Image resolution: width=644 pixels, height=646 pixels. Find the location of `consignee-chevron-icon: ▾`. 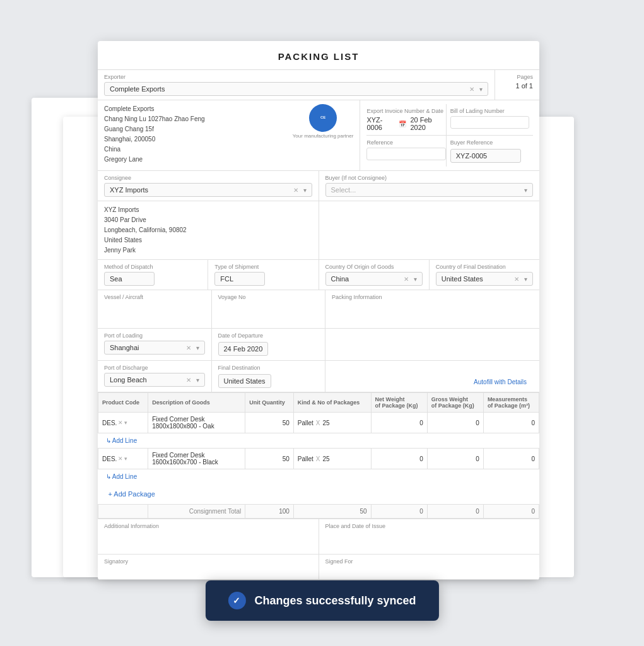

consignee-chevron-icon: ▾ is located at coordinates (305, 191).